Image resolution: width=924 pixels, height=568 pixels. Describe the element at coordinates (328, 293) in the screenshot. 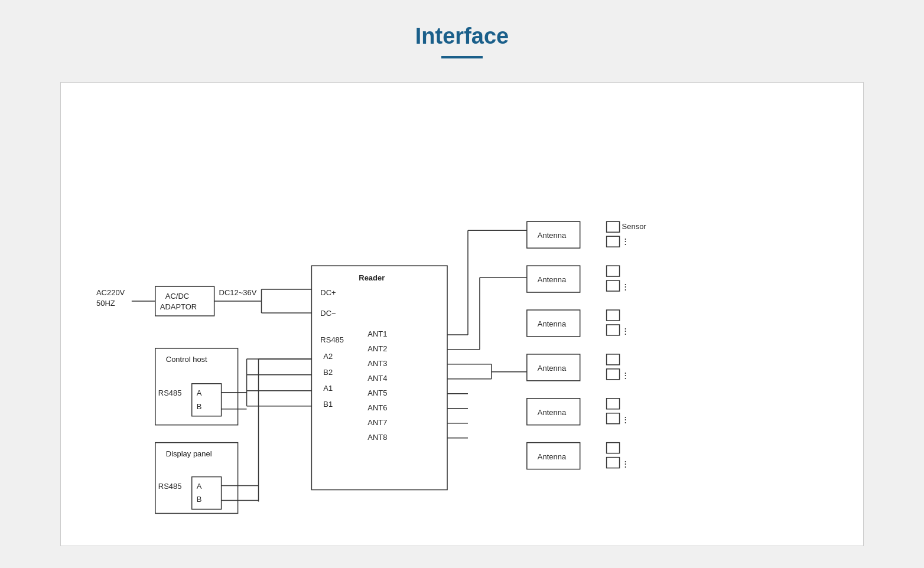

I see `dc-plus-label: DC+` at that location.